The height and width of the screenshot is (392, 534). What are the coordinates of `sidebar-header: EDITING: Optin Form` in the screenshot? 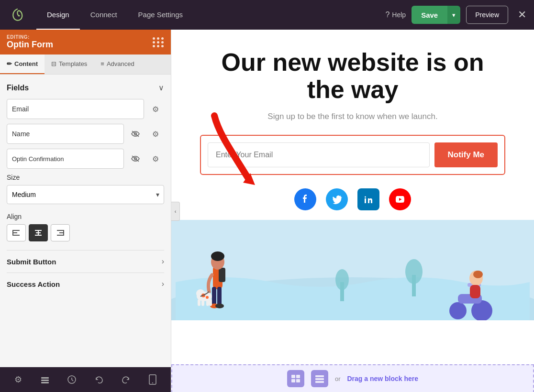 It's located at (85, 42).